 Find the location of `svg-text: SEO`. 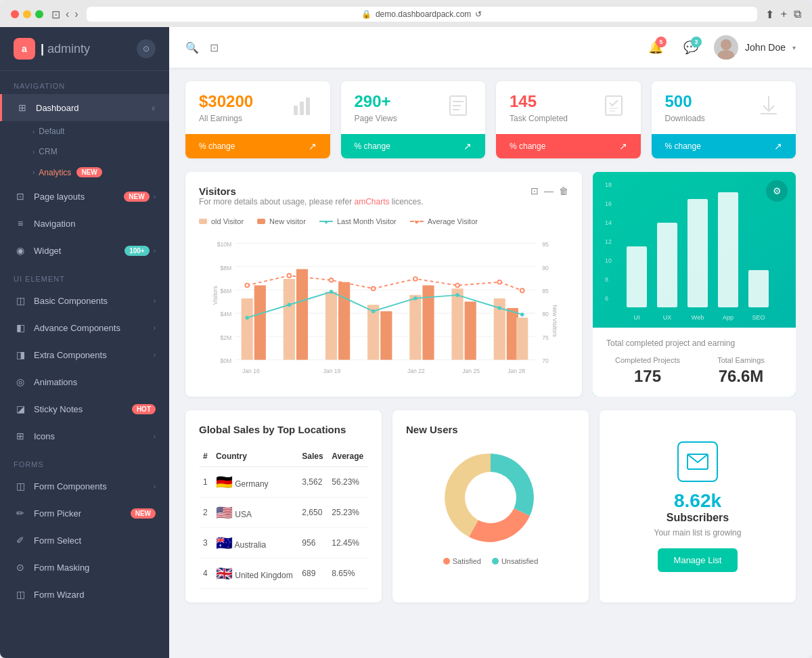

svg-text: SEO is located at coordinates (758, 317).